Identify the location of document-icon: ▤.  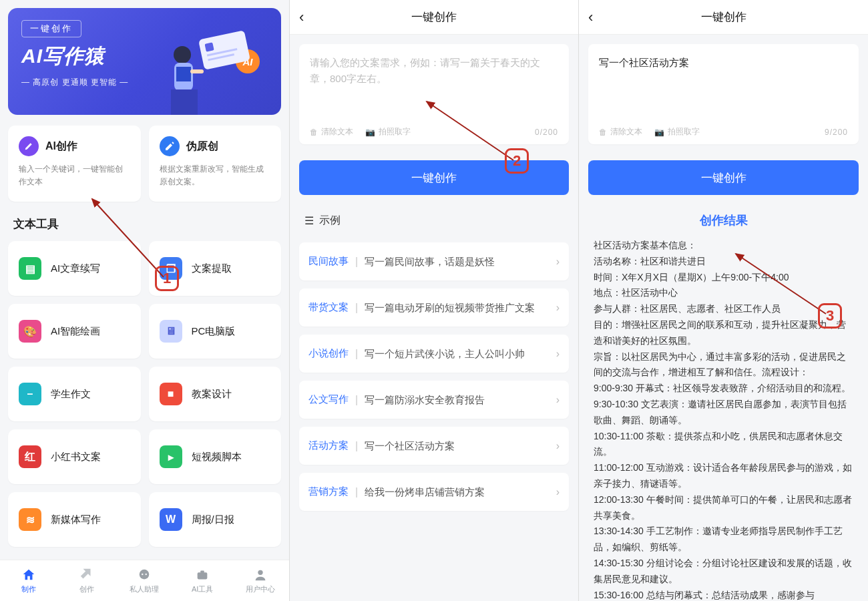
(30, 268).